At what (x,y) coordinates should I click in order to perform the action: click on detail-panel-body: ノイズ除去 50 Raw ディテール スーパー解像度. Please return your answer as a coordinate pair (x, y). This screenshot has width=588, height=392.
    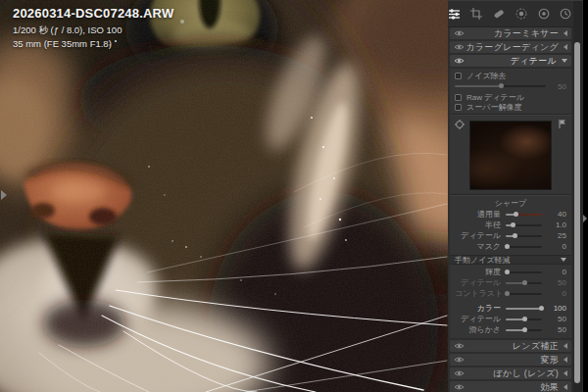
    Looking at the image, I should click on (511, 204).